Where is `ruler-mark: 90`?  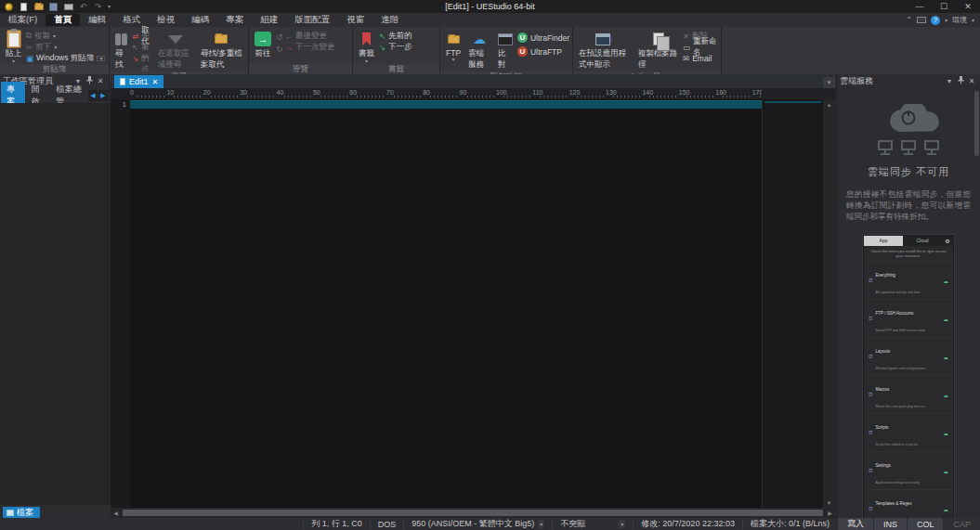
ruler-mark: 90 is located at coordinates (477, 94).